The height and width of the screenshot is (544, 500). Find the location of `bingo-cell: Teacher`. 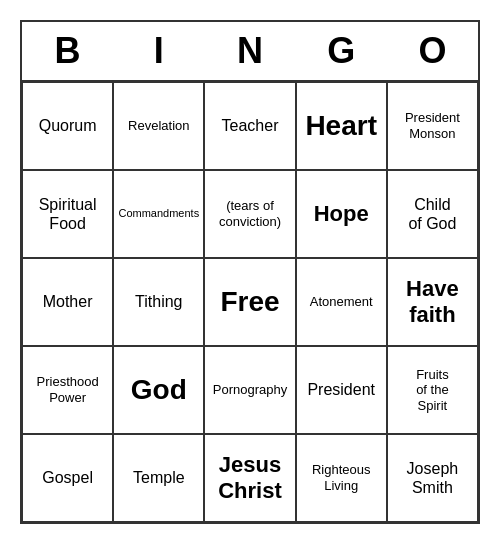

bingo-cell: Teacher is located at coordinates (250, 126).